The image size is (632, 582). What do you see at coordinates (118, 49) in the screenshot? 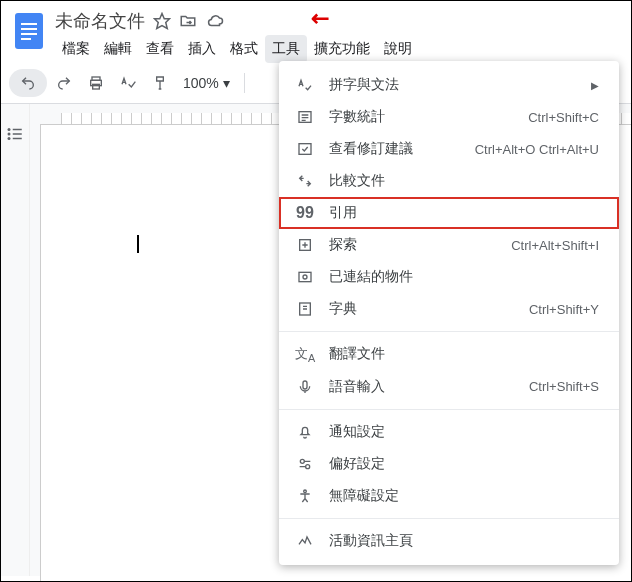
I see `menu-edit: 編輯` at bounding box center [118, 49].